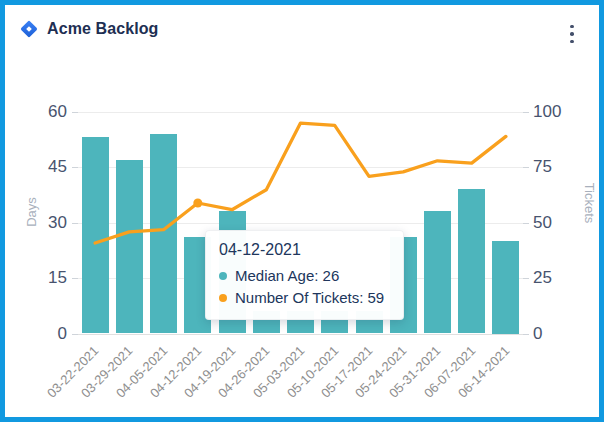  What do you see at coordinates (304, 250) in the screenshot?
I see `tooltip-date: 04-12-2021` at bounding box center [304, 250].